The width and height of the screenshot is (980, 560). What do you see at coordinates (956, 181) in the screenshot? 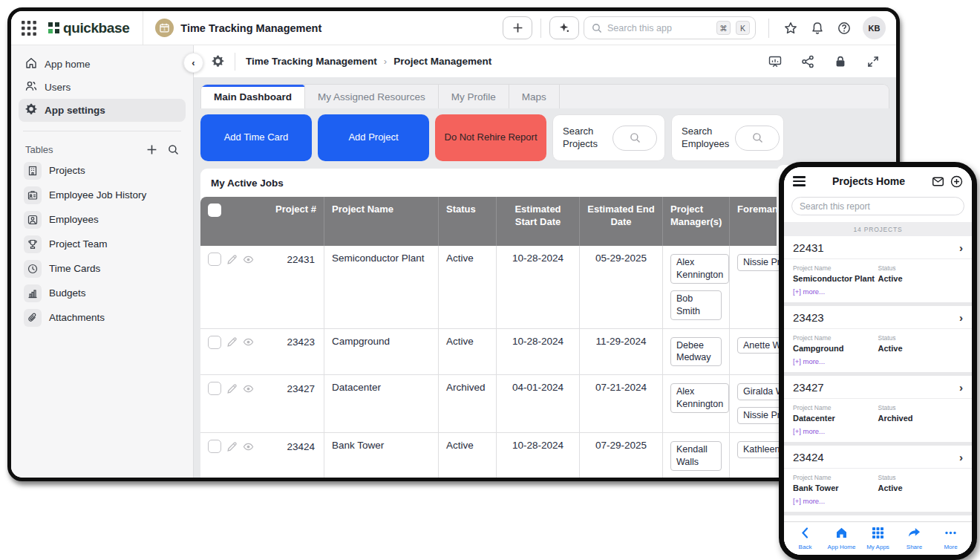
I see `add-record-icon` at bounding box center [956, 181].